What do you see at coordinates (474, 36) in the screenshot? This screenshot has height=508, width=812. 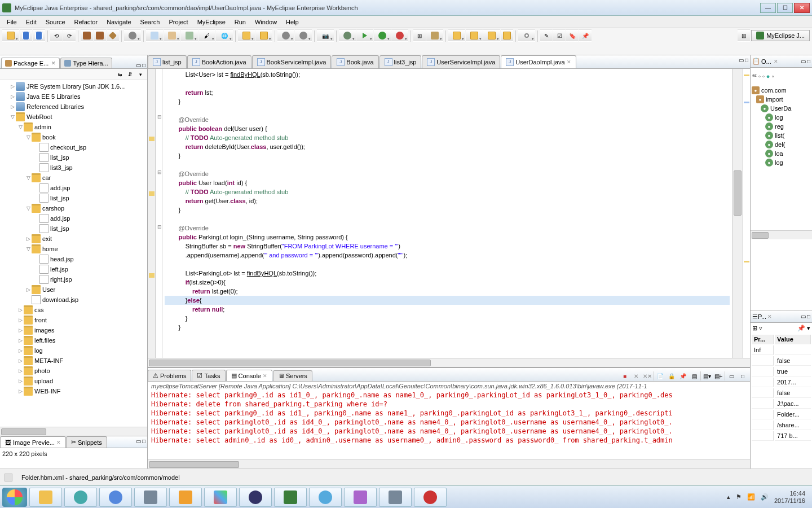 I see `open-folder2-button: ▾` at bounding box center [474, 36].